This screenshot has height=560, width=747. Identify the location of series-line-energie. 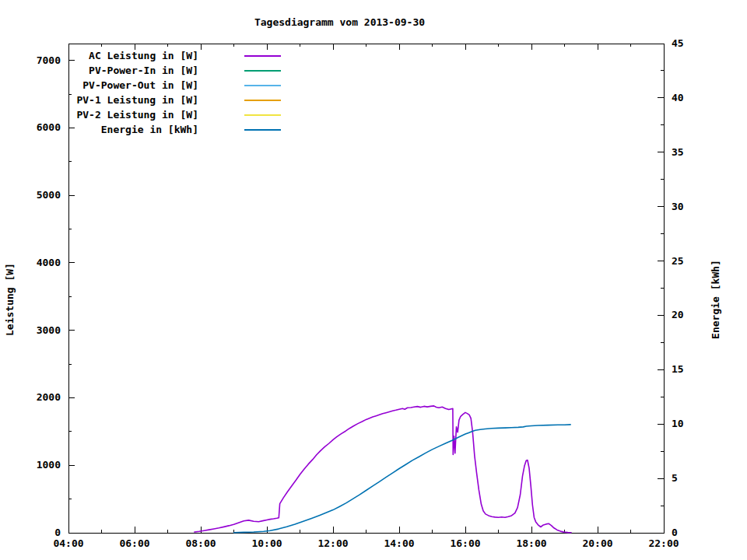
(403, 479).